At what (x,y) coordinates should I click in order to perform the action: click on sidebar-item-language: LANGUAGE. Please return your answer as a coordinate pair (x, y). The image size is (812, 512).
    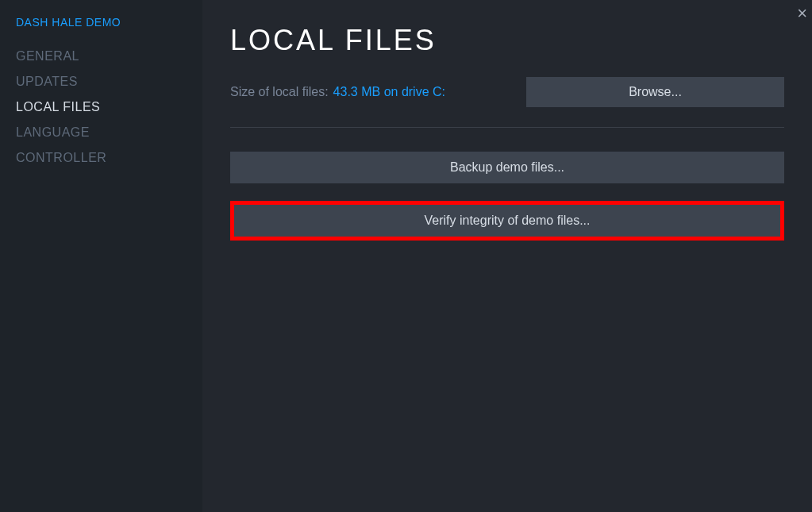
    Looking at the image, I should click on (102, 133).